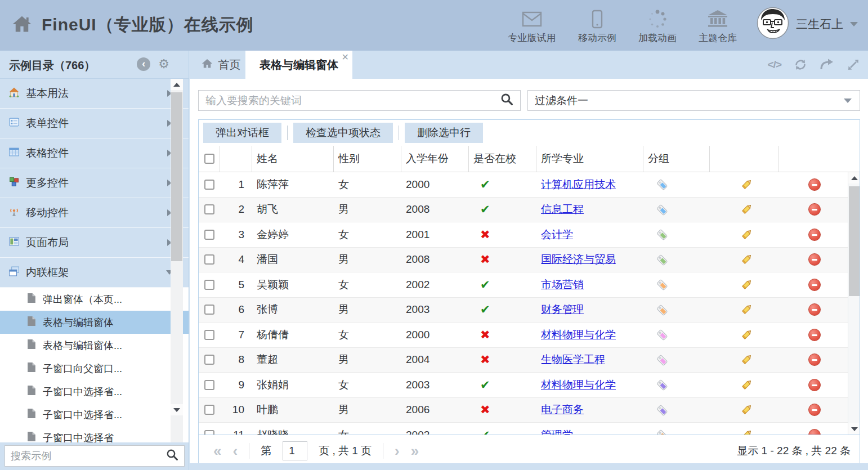 Image resolution: width=868 pixels, height=470 pixels. Describe the element at coordinates (579, 185) in the screenshot. I see `major-link: 计算机应用技术` at that location.